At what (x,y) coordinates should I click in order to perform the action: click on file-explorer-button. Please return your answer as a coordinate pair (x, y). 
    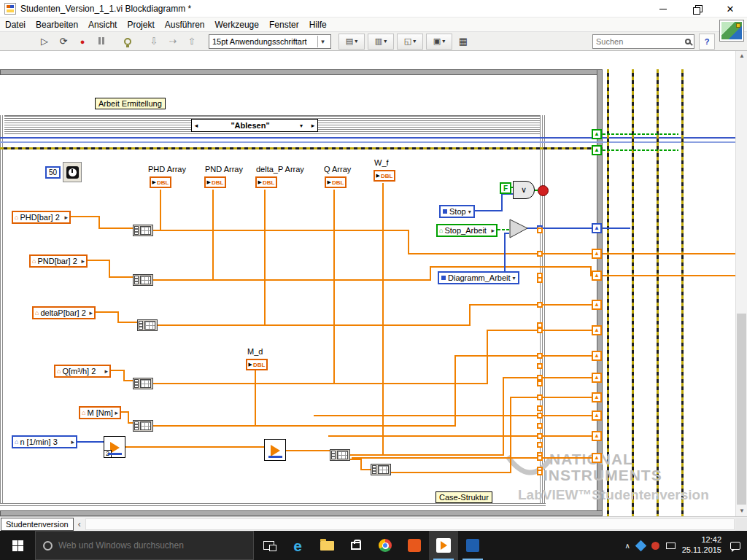
    Looking at the image, I should click on (327, 545).